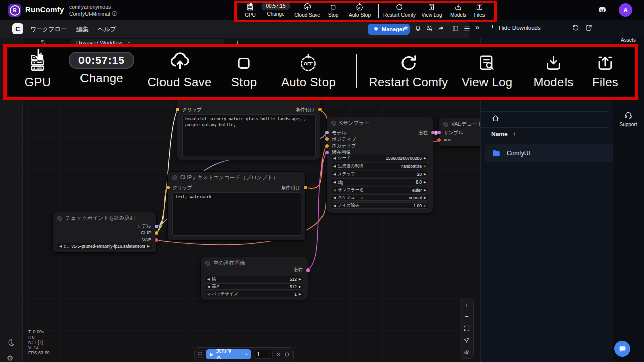 The height and width of the screenshot is (362, 644). What do you see at coordinates (379, 166) in the screenshot?
I see `widget-control-after-generate: ◀ 生成後の制御 randomize ▶` at bounding box center [379, 166].